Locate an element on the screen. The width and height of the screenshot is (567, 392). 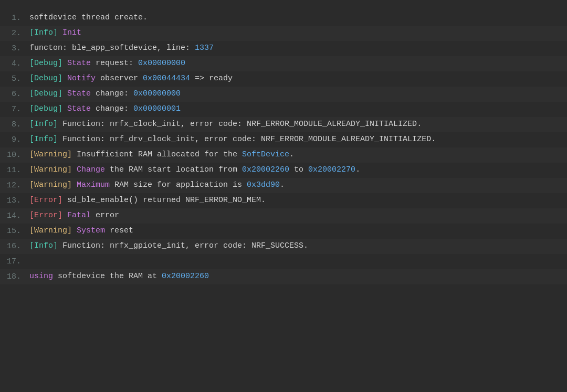
code-line: 3.functon: ble_app_softdevice, line: 133… is located at coordinates (284, 48).